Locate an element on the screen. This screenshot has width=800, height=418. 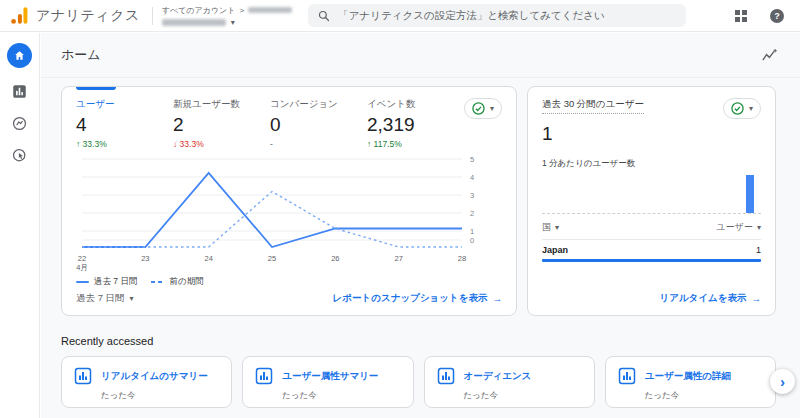
period-selector: 過去 7 日間 ▾ is located at coordinates (105, 298).